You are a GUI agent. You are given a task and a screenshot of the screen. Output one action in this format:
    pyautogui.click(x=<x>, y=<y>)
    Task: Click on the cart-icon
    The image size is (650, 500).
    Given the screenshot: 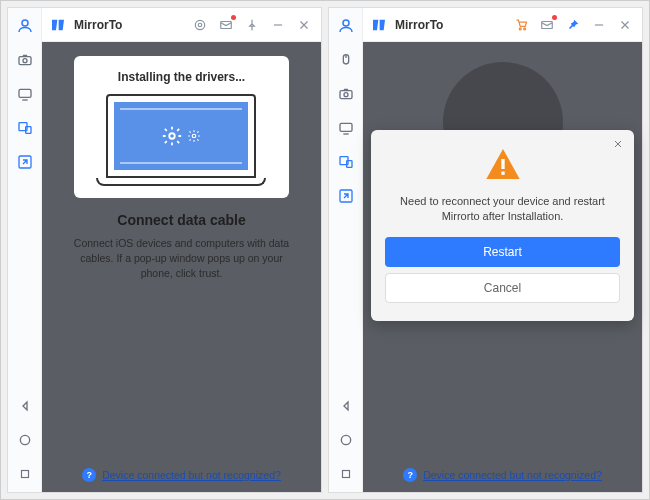 What is the action you would take?
    pyautogui.click(x=521, y=25)
    